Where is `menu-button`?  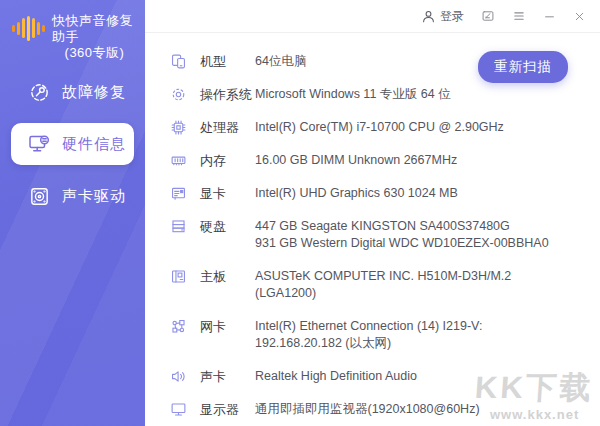
menu-button is located at coordinates (519, 16).